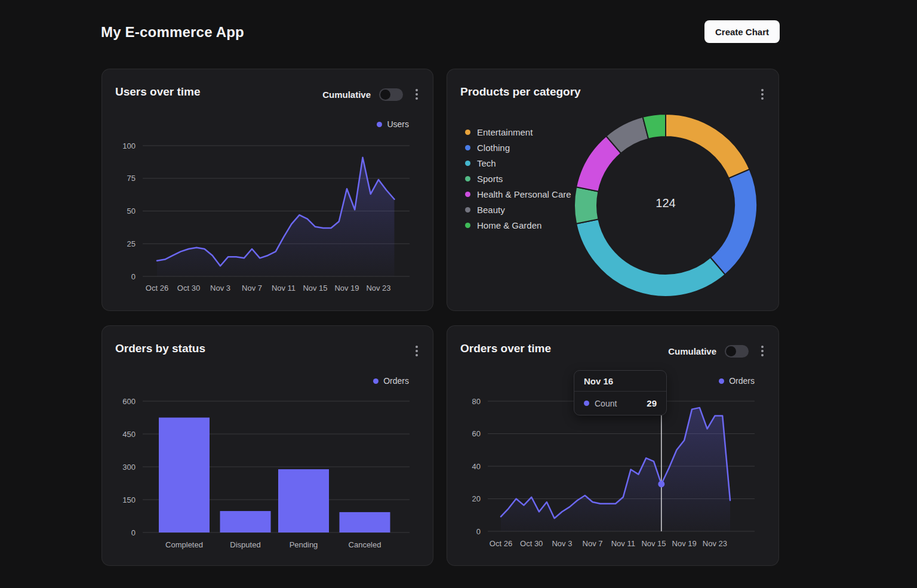 The image size is (917, 588). I want to click on card-title: Users over time, so click(158, 92).